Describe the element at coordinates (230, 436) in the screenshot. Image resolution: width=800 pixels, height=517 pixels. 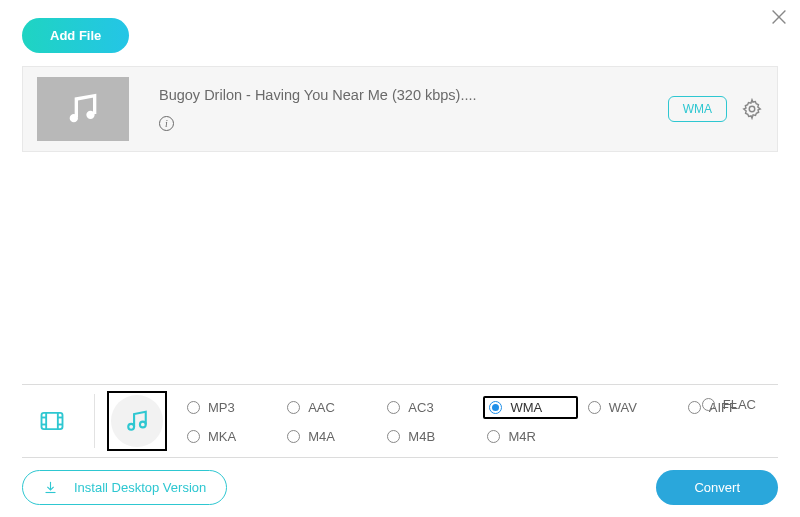
I see `format-option-mka: MKA` at that location.